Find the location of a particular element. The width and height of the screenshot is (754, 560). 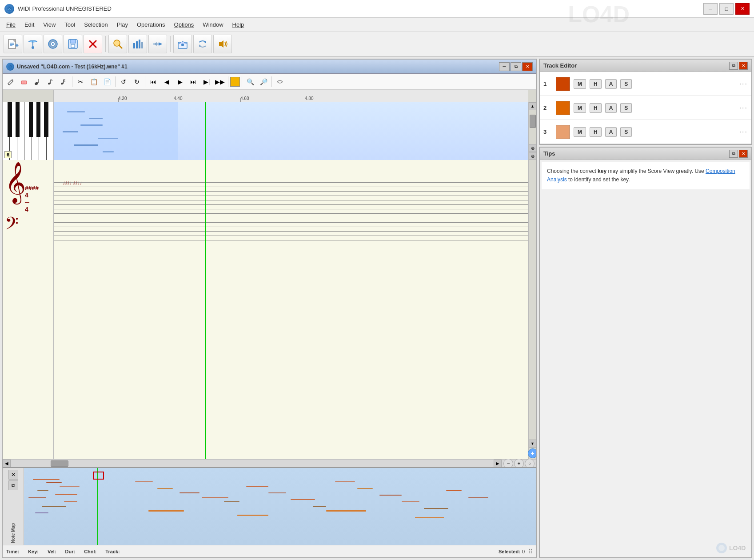

paste-button: 📄 is located at coordinates (107, 82).